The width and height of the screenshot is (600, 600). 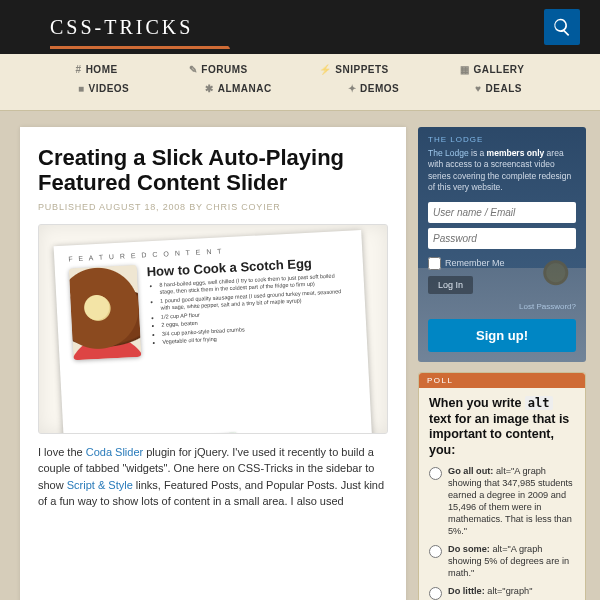 I want to click on article-title: Creating a Slick Auto-Playing Featured C…, so click(x=213, y=170).